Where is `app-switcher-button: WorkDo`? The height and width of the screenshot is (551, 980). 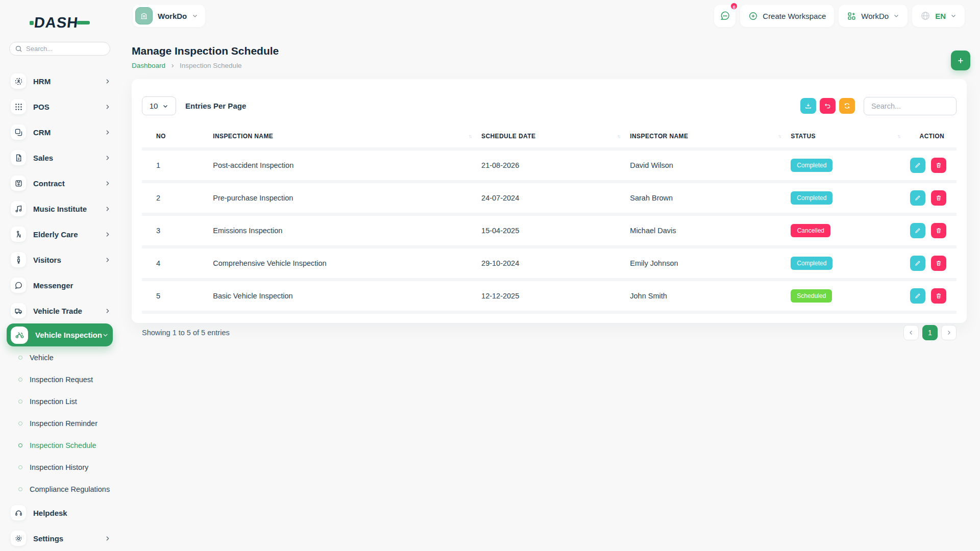
app-switcher-button: WorkDo is located at coordinates (873, 16).